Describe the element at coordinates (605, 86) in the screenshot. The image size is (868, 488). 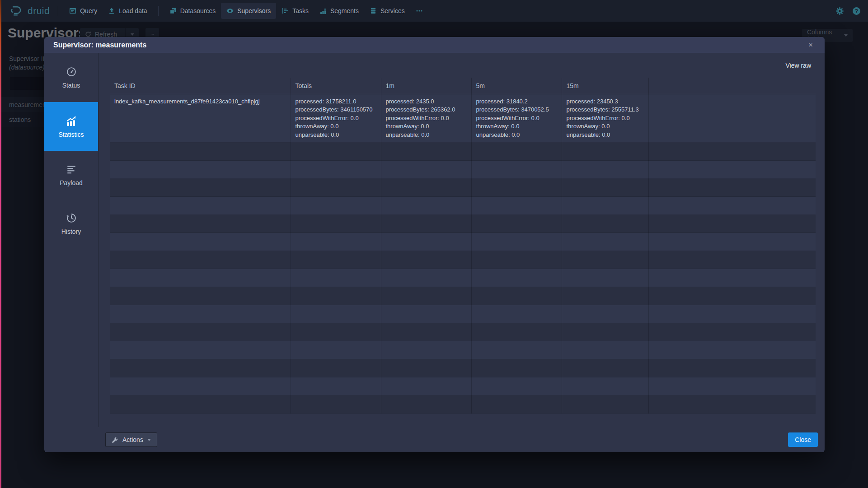
I see `column-header-15m: 15m` at that location.